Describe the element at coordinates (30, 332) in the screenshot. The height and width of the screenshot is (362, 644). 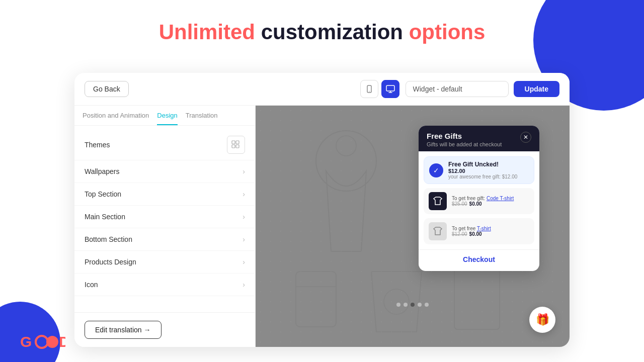
I see `bg-circle-bottom-left` at that location.